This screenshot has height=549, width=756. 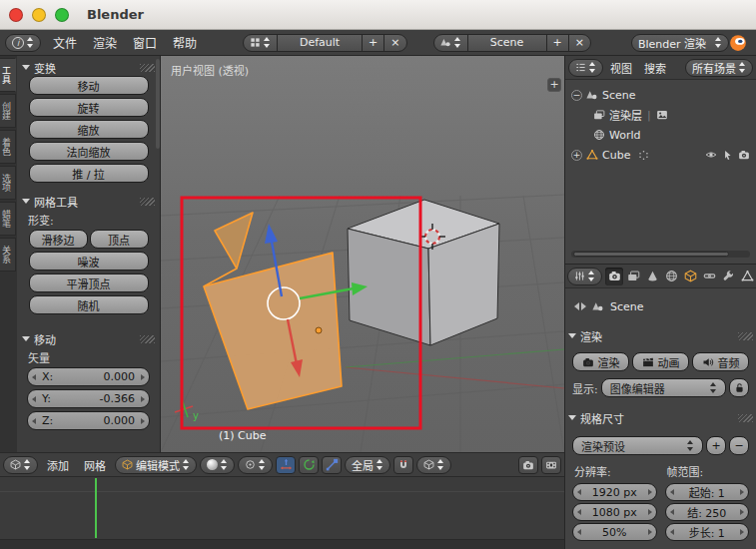 What do you see at coordinates (601, 361) in the screenshot?
I see `render-still-button: 渲染` at bounding box center [601, 361].